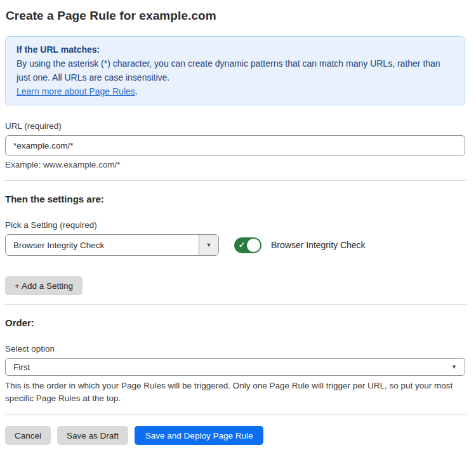 The width and height of the screenshot is (476, 457). Describe the element at coordinates (236, 126) in the screenshot. I see `url-field-label: URL (required)` at that location.